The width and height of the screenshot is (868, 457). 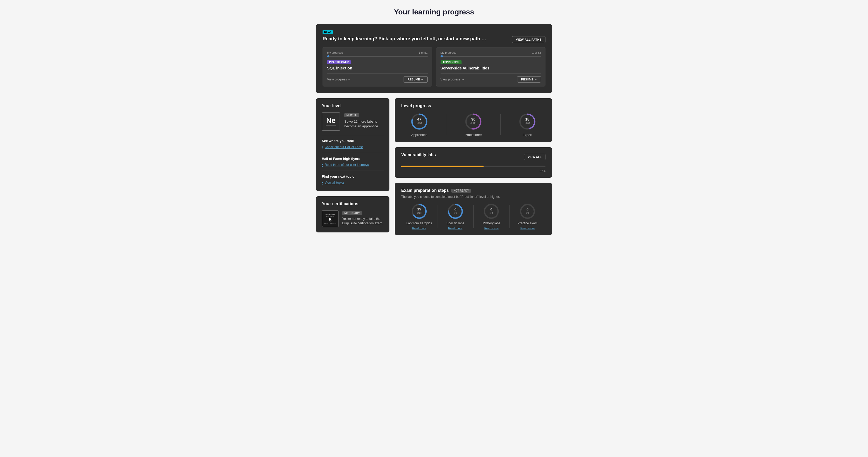 What do you see at coordinates (473, 122) in the screenshot?
I see `practitioner-circle-svg: 90 of 171` at bounding box center [473, 122].